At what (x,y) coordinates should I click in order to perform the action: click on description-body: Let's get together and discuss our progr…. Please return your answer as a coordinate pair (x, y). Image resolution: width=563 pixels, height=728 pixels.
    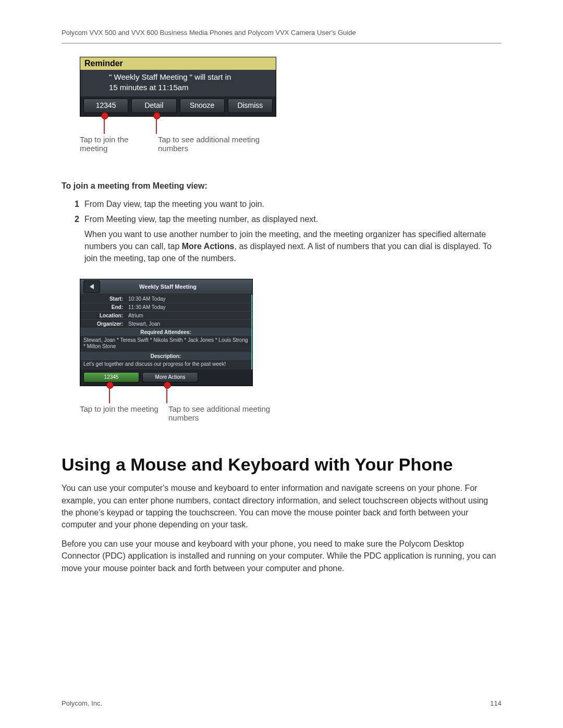
    Looking at the image, I should click on (166, 365).